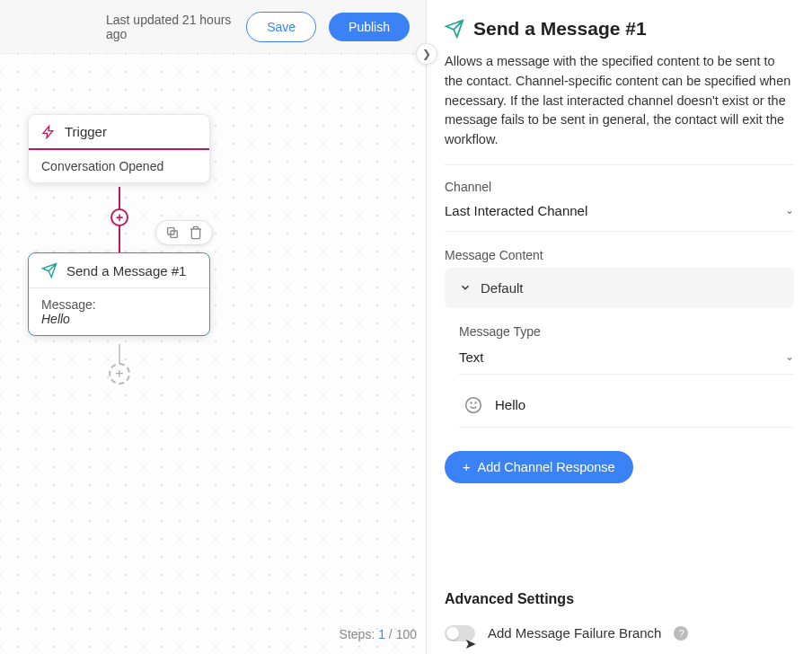 This screenshot has height=654, width=812. Describe the element at coordinates (119, 166) in the screenshot. I see `trigger-subtitle: Conversation Opened` at that location.